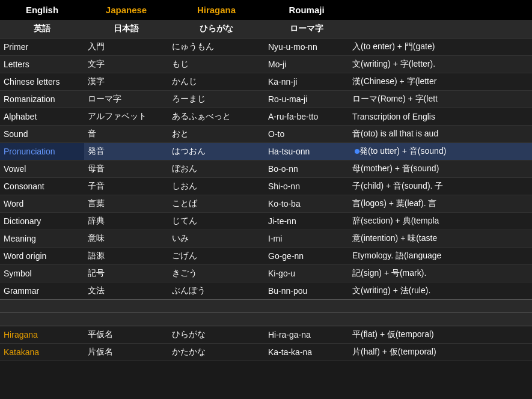 This screenshot has width=532, height=399. I want to click on cell-japanese: 文字, so click(126, 65).